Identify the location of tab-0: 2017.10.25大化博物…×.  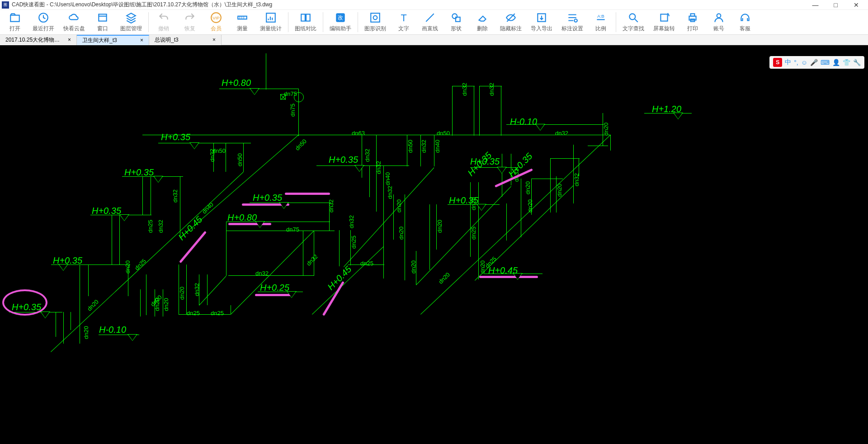
(38, 40).